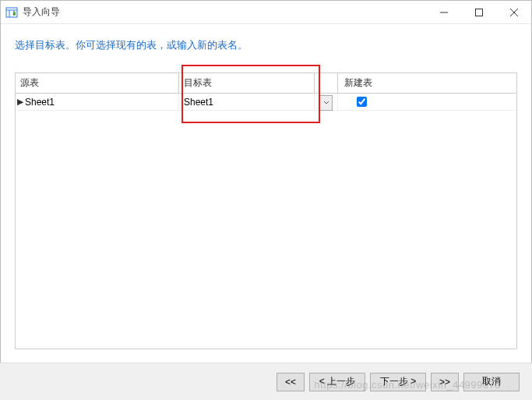  What do you see at coordinates (361, 101) in the screenshot?
I see `new-table-checkbox` at bounding box center [361, 101].